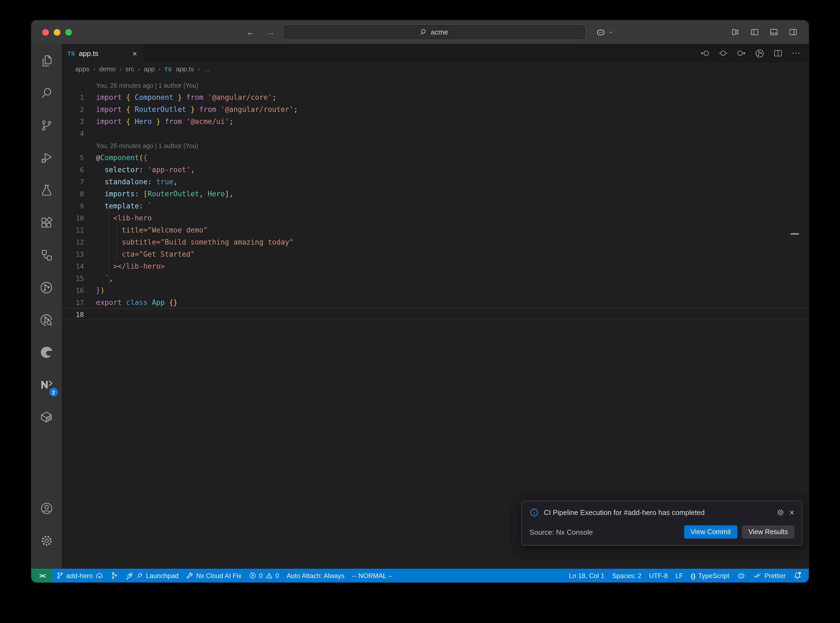 Image resolution: width=840 pixels, height=623 pixels. Describe the element at coordinates (679, 575) in the screenshot. I see `eol-label: LF` at that location.